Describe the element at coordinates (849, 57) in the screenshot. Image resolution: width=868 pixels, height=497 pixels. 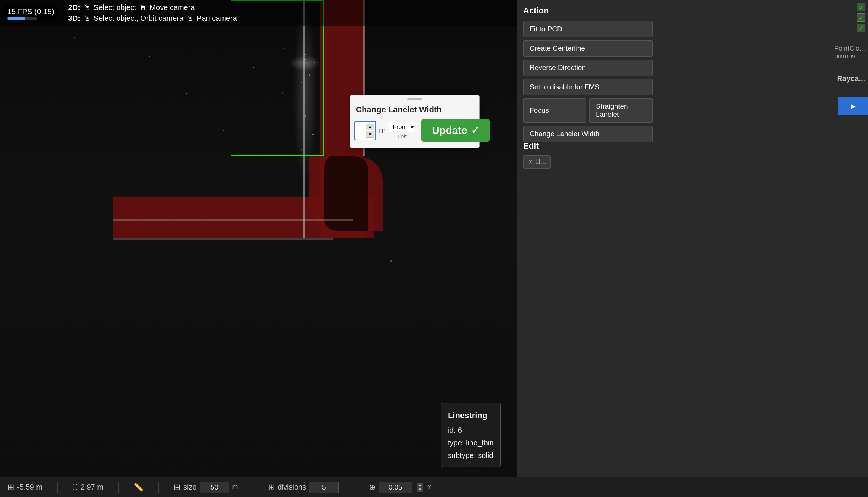
I see `pixmovi-label: pixmovi...` at that location.